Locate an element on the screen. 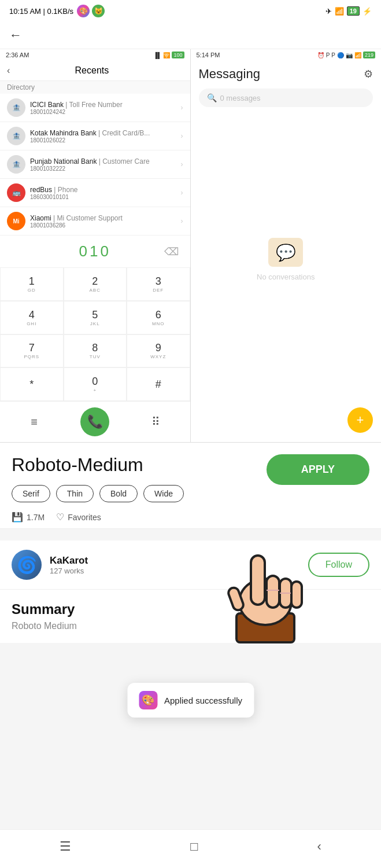 This screenshot has width=381, height=868. right-status-icons: ⏰ P P 🔵 📷 📶 219 is located at coordinates (346, 55).